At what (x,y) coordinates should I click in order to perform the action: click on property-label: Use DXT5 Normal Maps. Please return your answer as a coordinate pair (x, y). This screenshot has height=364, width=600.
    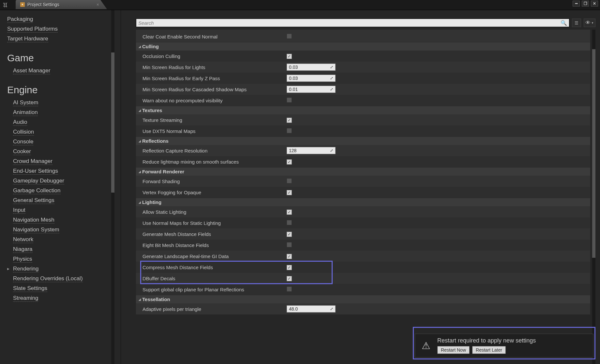
    Looking at the image, I should click on (211, 131).